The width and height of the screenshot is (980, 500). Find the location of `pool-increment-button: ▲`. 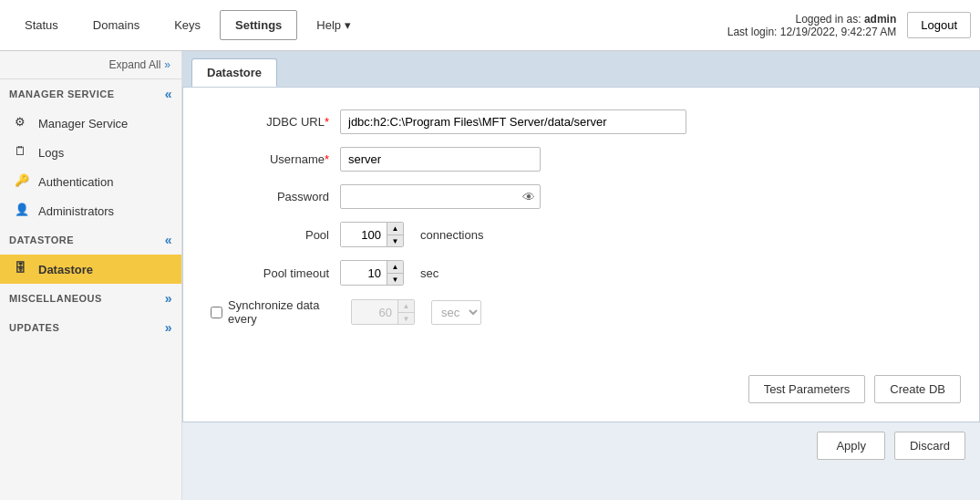

pool-increment-button: ▲ is located at coordinates (395, 228).